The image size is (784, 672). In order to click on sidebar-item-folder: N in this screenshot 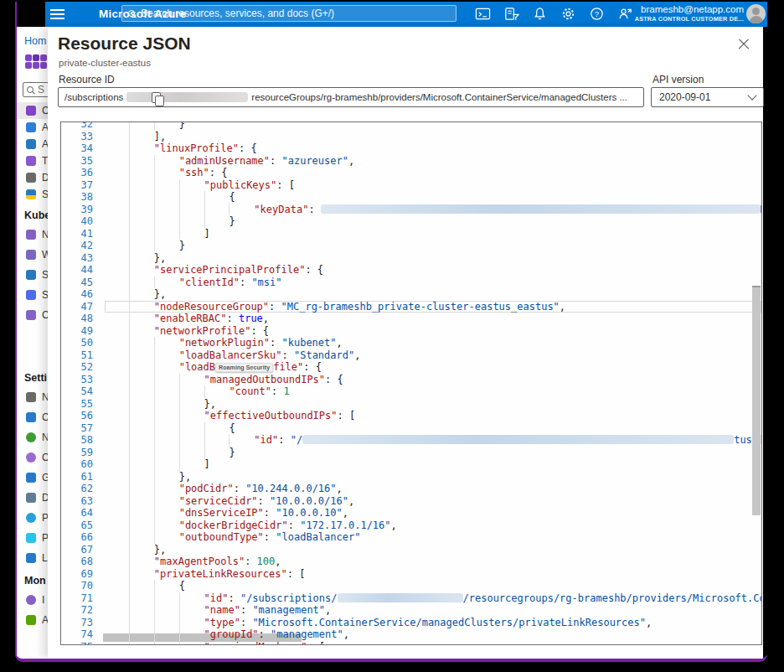, I will do `click(32, 235)`.